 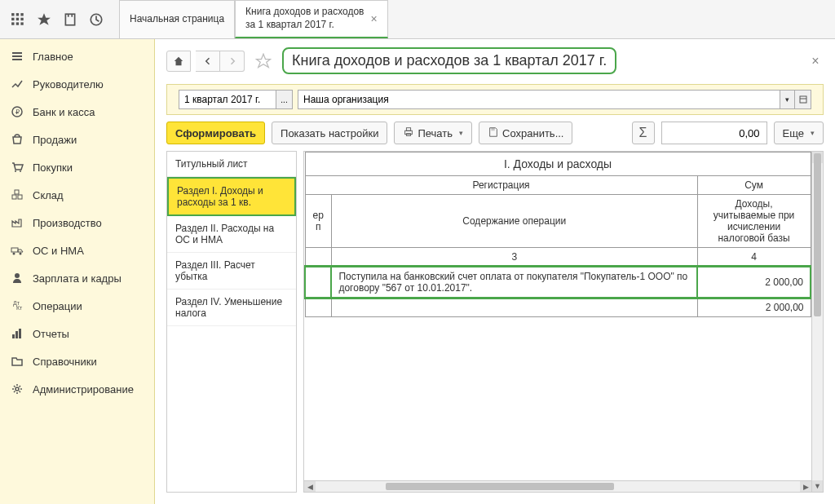 What do you see at coordinates (753, 282) in the screenshot?
I see `amount-cell: 2 000,00` at bounding box center [753, 282].